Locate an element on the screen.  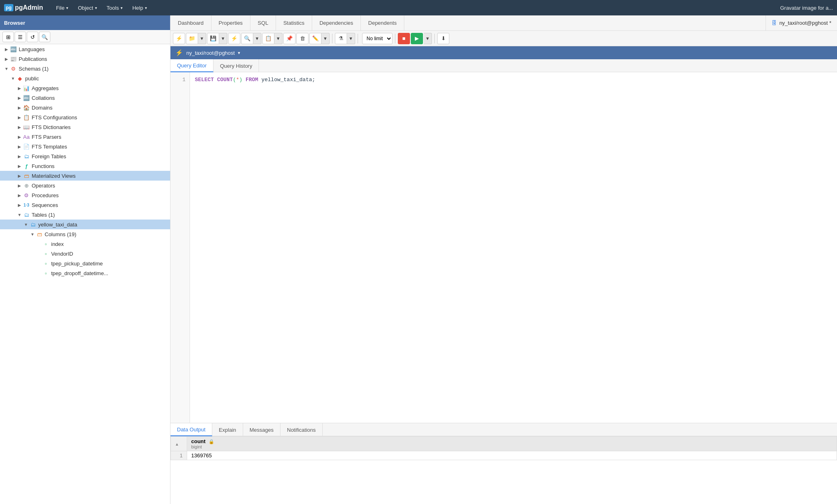
sidebar-btn-search: 🔍 is located at coordinates (45, 37).